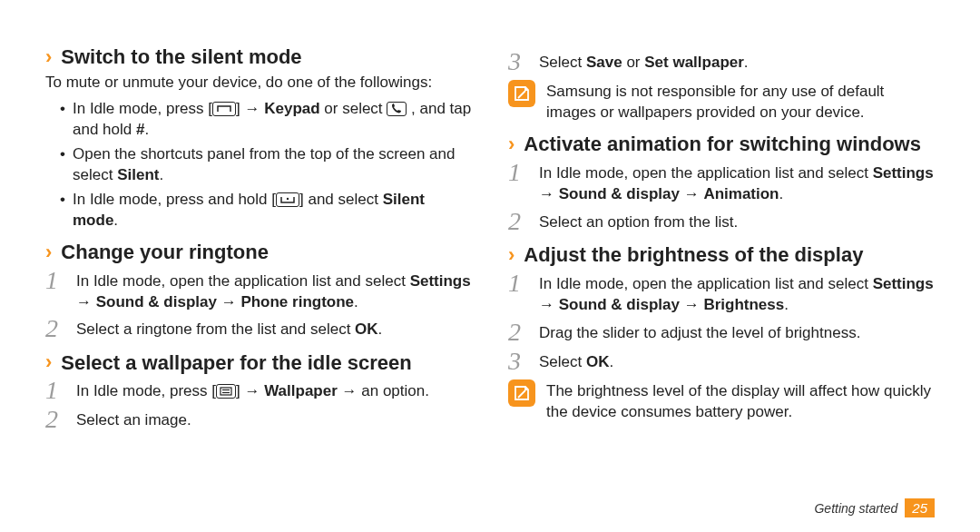 The height and width of the screenshot is (532, 980). What do you see at coordinates (259, 252) in the screenshot?
I see `section-ringtone: › Change your ringtone` at bounding box center [259, 252].